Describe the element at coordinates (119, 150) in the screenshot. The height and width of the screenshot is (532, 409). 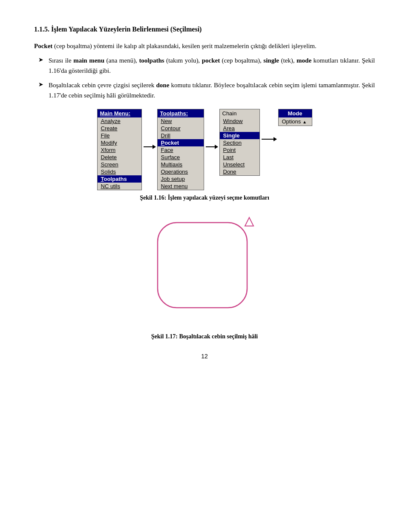
I see `menu-item-xform: Xform` at that location.